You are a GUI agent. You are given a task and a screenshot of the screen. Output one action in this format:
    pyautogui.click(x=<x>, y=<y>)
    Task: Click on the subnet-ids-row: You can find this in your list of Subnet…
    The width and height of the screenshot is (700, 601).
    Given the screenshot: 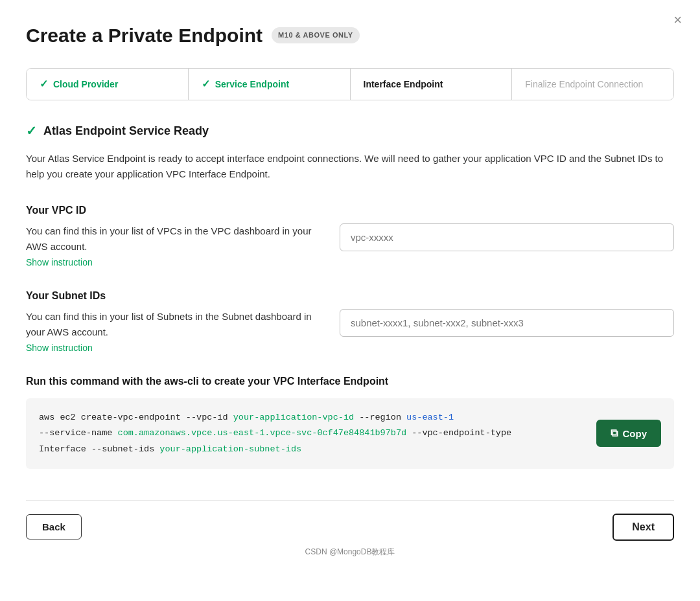 What is the action you would take?
    pyautogui.click(x=350, y=331)
    